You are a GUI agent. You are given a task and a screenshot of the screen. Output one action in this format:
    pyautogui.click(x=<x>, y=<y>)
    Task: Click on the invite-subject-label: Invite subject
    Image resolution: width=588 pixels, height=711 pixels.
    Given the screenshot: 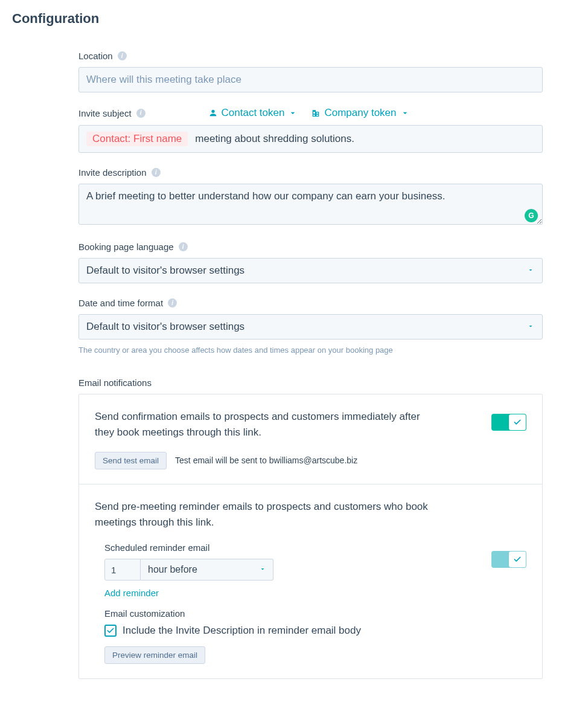 What is the action you would take?
    pyautogui.click(x=105, y=114)
    